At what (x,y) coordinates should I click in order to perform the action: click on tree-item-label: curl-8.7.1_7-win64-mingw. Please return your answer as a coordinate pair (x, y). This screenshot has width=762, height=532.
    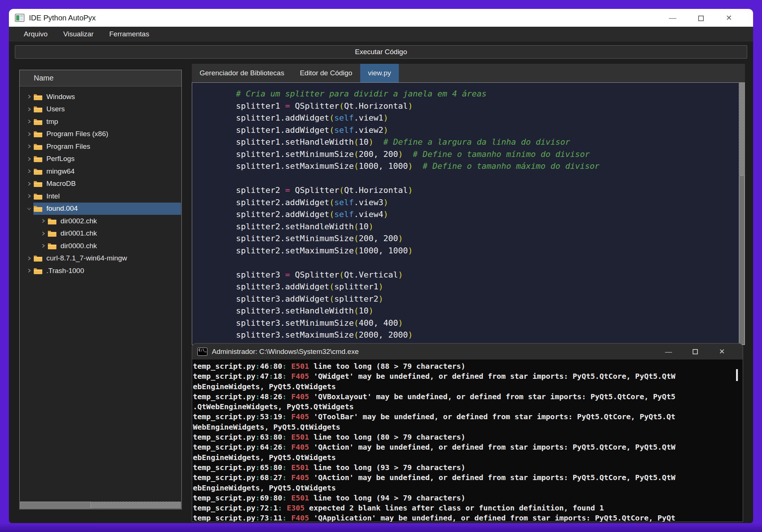
    Looking at the image, I should click on (87, 258).